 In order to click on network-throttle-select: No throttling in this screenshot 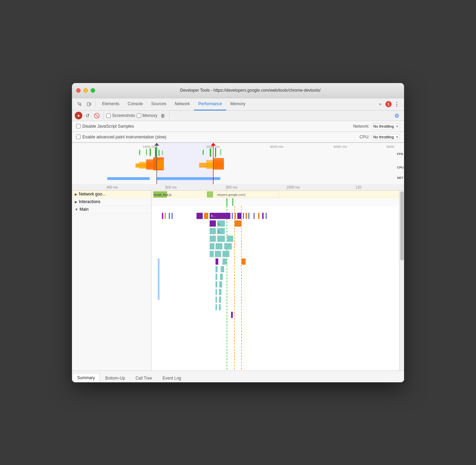, I will do `click(386, 126)`.